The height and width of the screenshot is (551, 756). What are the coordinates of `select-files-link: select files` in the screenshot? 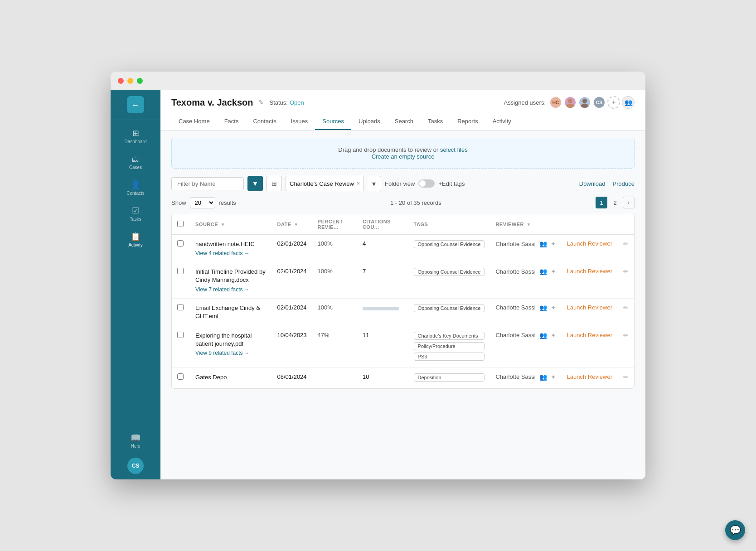 It's located at (454, 150).